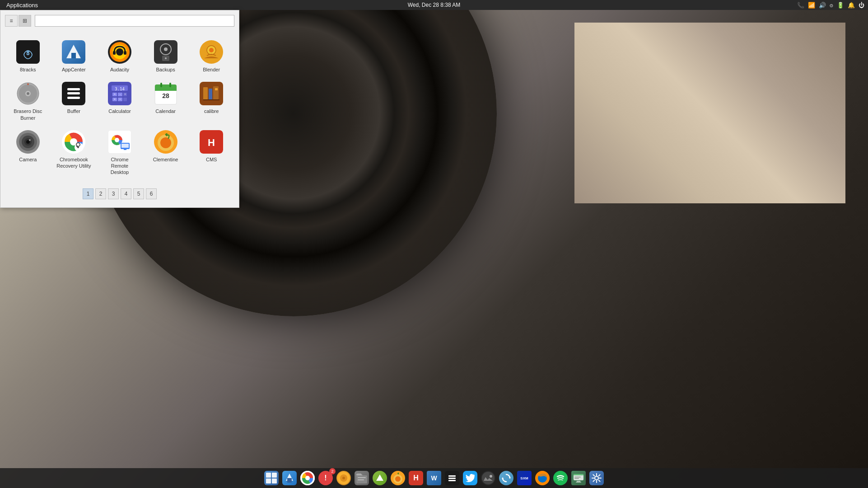 This screenshot has width=868, height=488. I want to click on buffer-tb-icon, so click(452, 478).